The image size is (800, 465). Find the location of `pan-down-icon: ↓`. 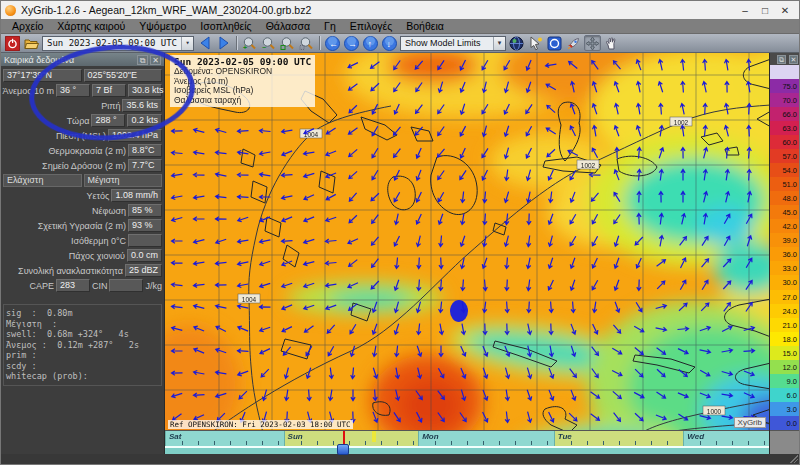

pan-down-icon: ↓ is located at coordinates (390, 43).